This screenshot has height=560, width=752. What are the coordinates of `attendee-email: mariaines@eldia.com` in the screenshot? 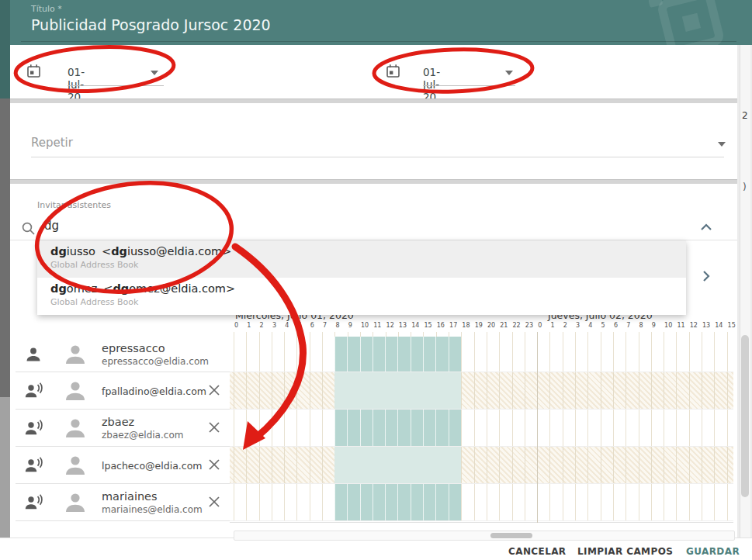 It's located at (152, 510).